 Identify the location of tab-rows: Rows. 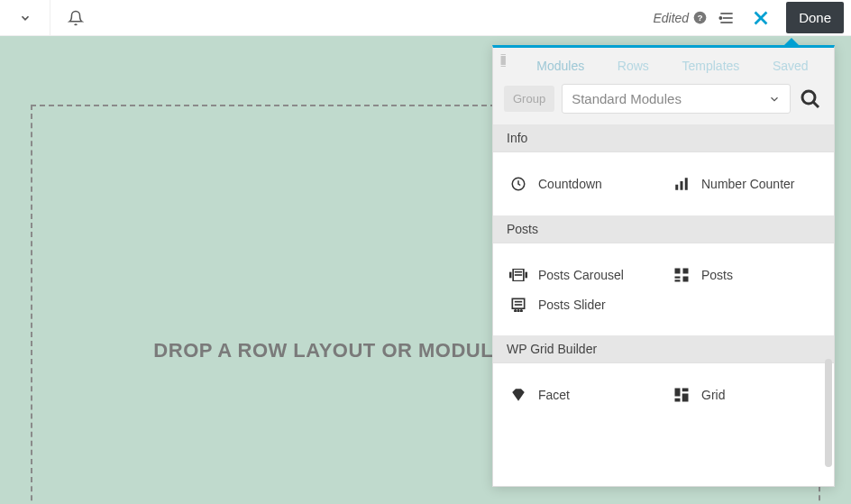
(633, 66).